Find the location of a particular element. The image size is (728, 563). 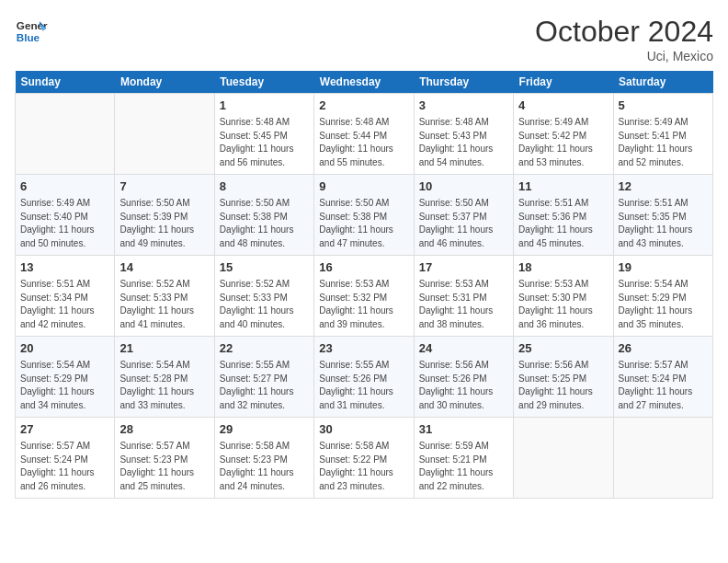

daylight-text-2: and 53 minutes. is located at coordinates (563, 164).